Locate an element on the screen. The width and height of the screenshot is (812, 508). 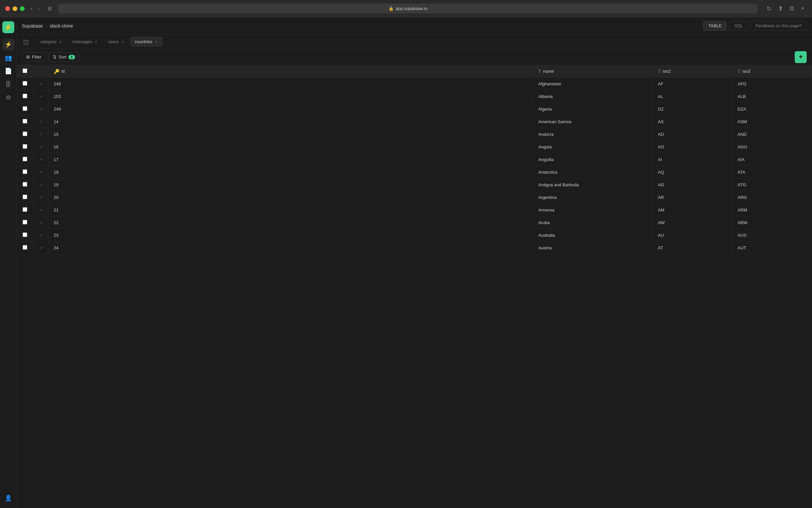
sidebar-item-editor: 📄 is located at coordinates (8, 71).